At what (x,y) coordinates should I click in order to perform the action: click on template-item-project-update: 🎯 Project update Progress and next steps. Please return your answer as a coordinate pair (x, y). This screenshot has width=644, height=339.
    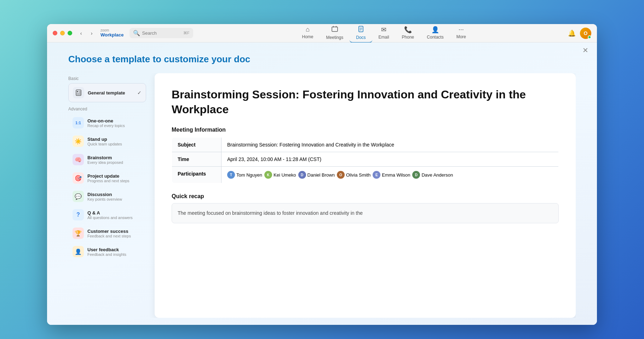
    Looking at the image, I should click on (107, 178).